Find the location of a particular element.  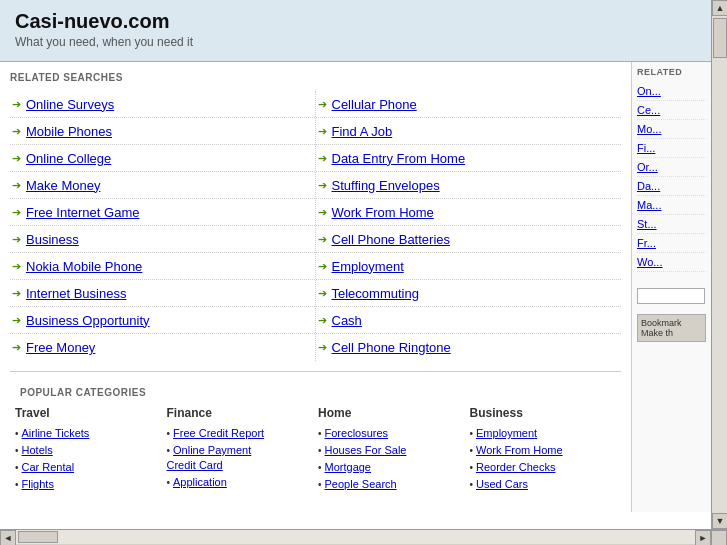

list-item: ➔ Employment is located at coordinates (469, 266).